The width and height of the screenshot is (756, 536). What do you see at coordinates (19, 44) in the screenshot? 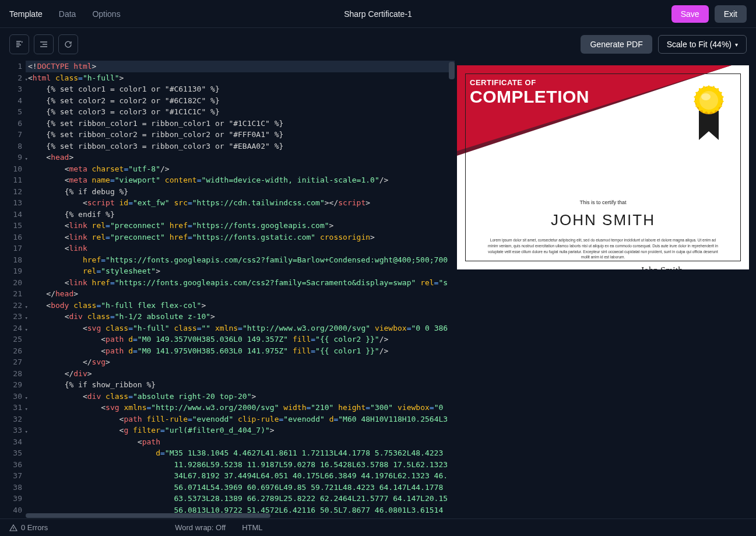
I see `format-icon` at bounding box center [19, 44].